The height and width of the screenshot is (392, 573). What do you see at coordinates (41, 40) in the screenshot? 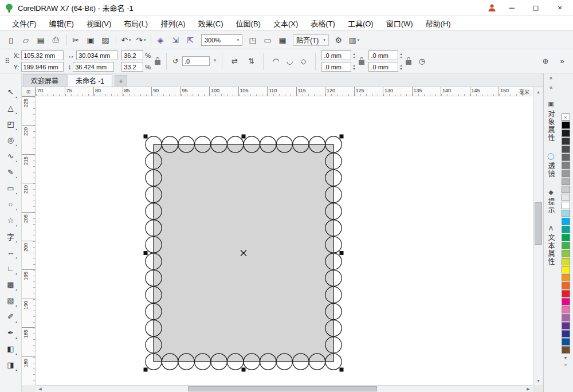
I see `save-icon: ▤` at bounding box center [41, 40].